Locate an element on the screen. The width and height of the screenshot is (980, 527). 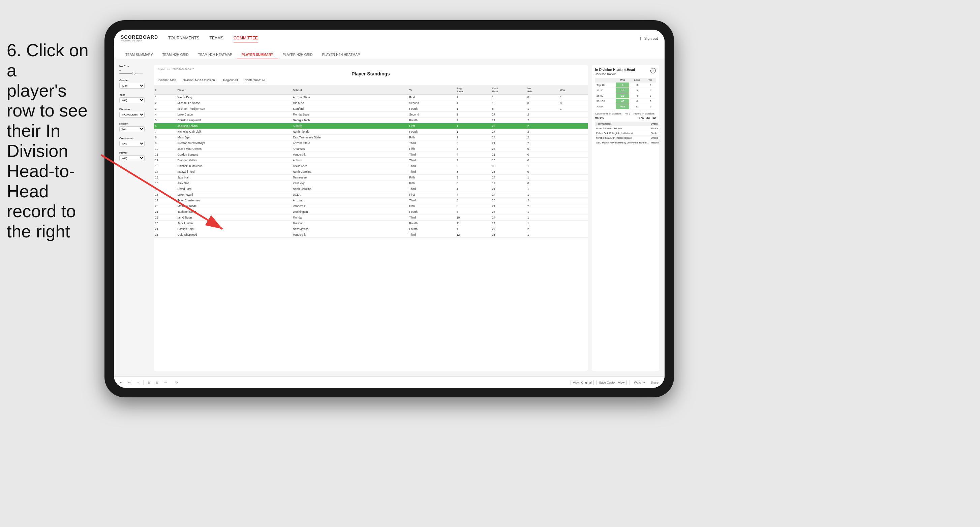
table-row: 1 Wenyi Ding Arizona State First 1 1 8 1 is located at coordinates (371, 97).